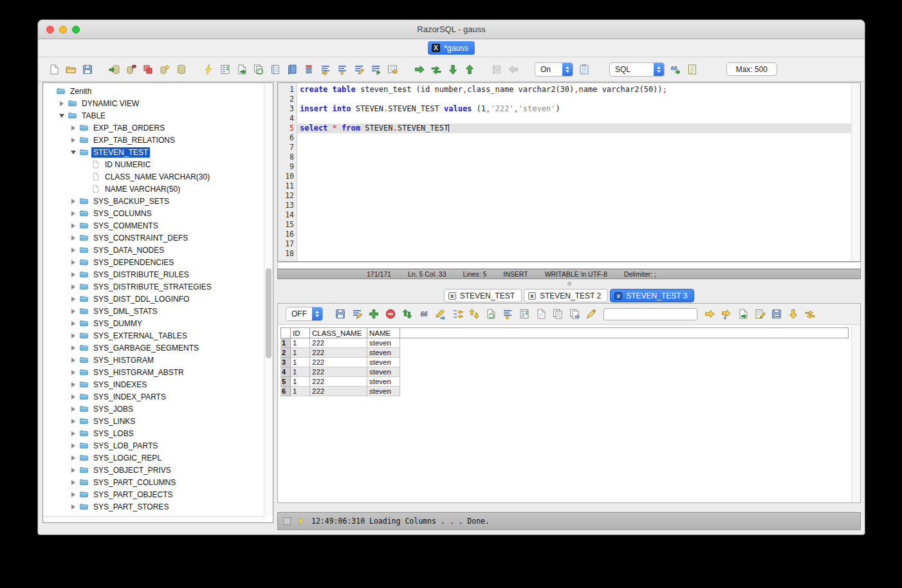 This screenshot has height=588, width=902. I want to click on grid-row-number: 4, so click(286, 372).